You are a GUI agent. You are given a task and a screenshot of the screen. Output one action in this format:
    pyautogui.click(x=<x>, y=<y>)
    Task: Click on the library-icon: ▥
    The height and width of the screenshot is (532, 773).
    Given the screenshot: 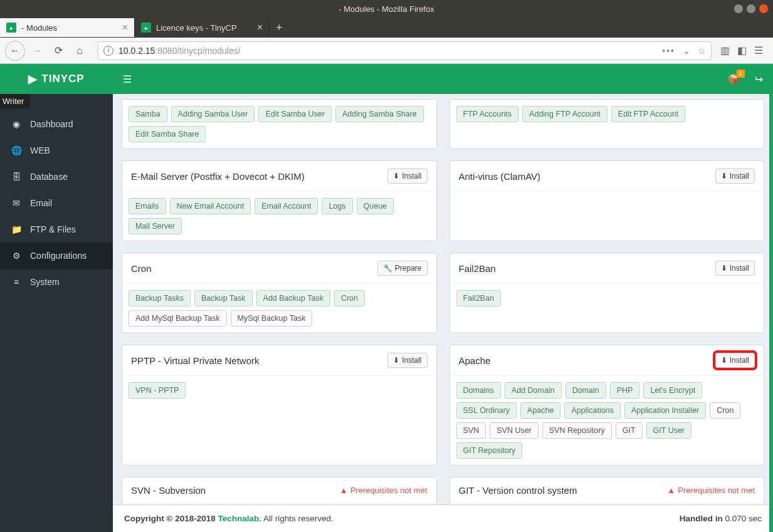 What is the action you would take?
    pyautogui.click(x=725, y=50)
    